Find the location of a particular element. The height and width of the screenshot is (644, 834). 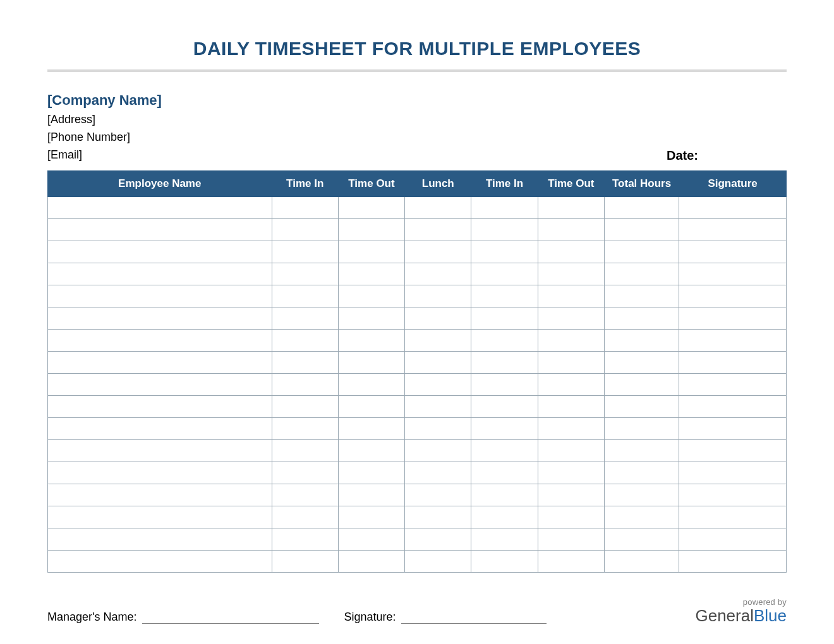

date-label: Date: is located at coordinates (727, 157).